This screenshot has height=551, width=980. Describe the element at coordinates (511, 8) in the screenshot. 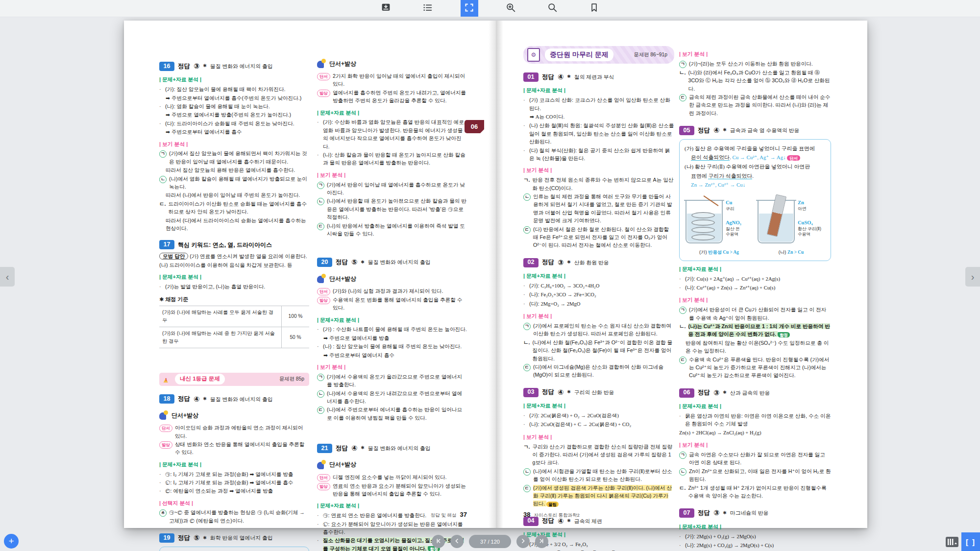

I see `zoom-in-button` at that location.